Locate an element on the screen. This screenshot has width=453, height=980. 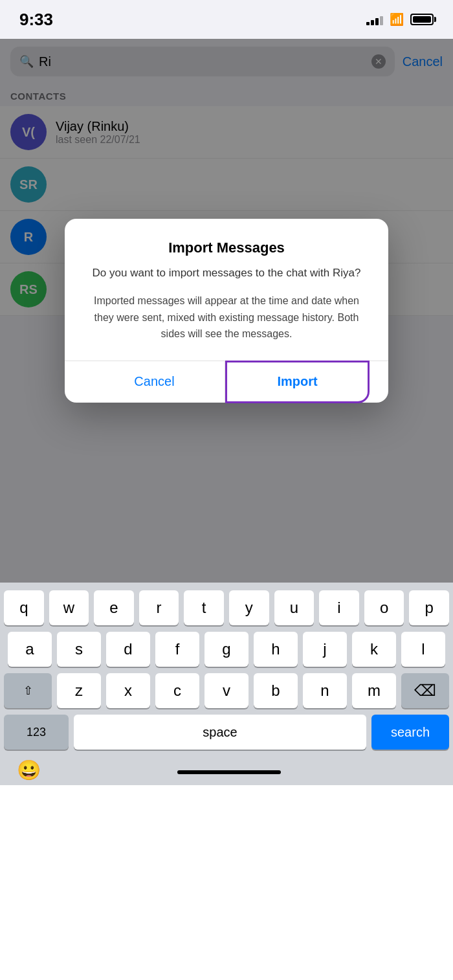
keyboard-row-bottom: 123 space search is located at coordinates (226, 732).